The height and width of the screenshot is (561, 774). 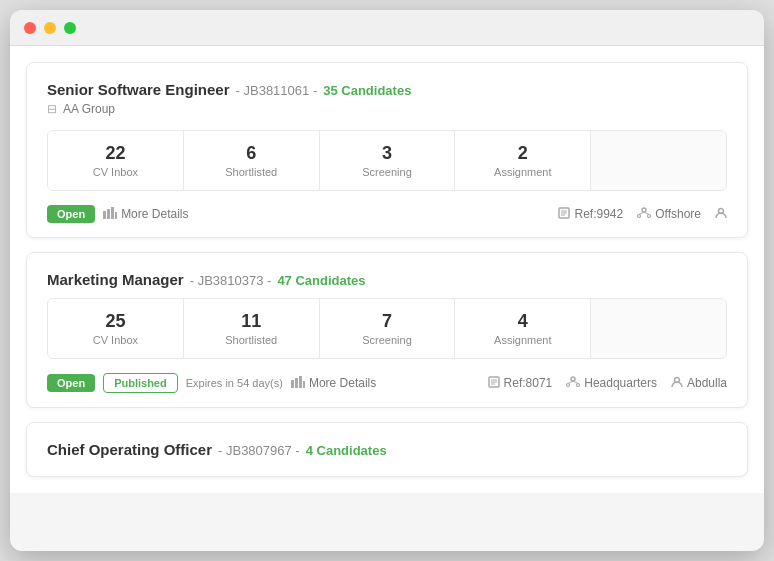 I want to click on published-badge: Published, so click(x=140, y=383).